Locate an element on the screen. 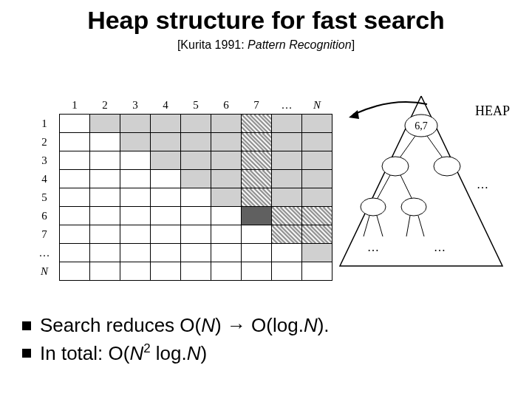 The width and height of the screenshot is (532, 399). row-hdr: 6 is located at coordinates (44, 216).